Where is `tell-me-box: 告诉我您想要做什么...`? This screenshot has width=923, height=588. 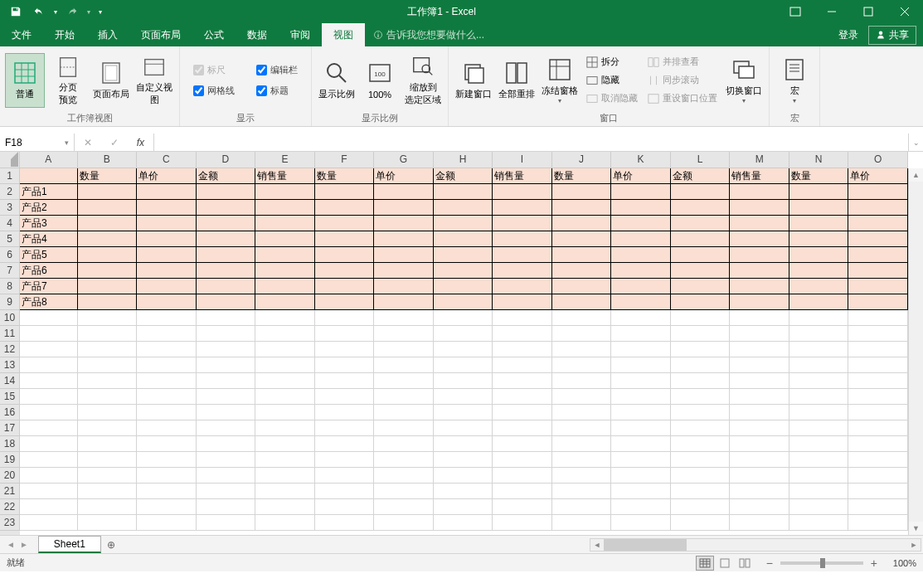
tell-me-box: 告诉我您想要做什么... is located at coordinates (429, 35).